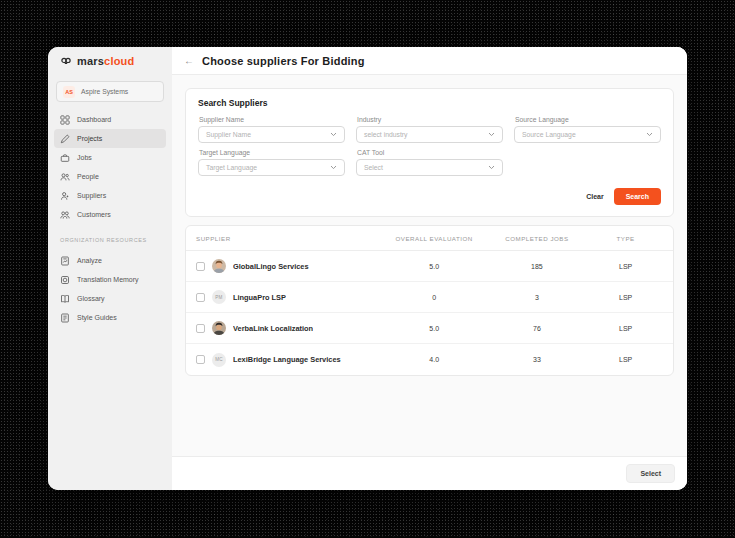  Describe the element at coordinates (588, 134) in the screenshot. I see `field-select: Source Language` at that location.